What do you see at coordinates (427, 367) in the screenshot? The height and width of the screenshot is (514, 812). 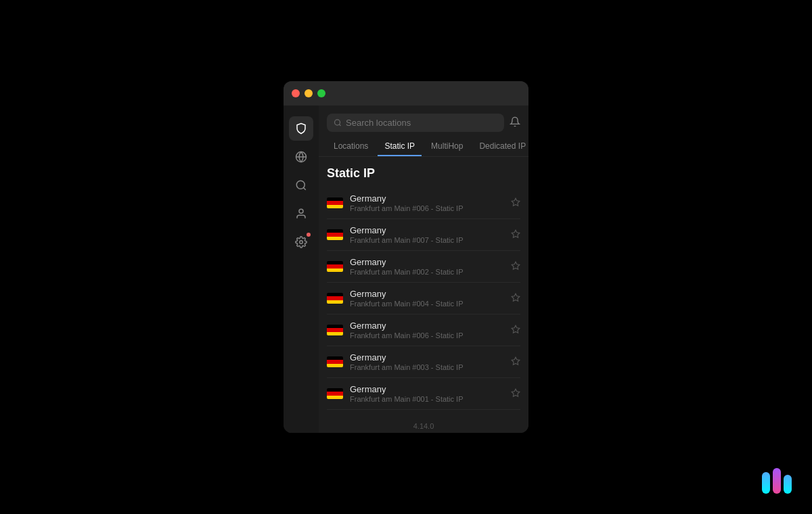 I see `location-subtitle: Frankfurt am Main #003 - Static IP` at bounding box center [427, 367].